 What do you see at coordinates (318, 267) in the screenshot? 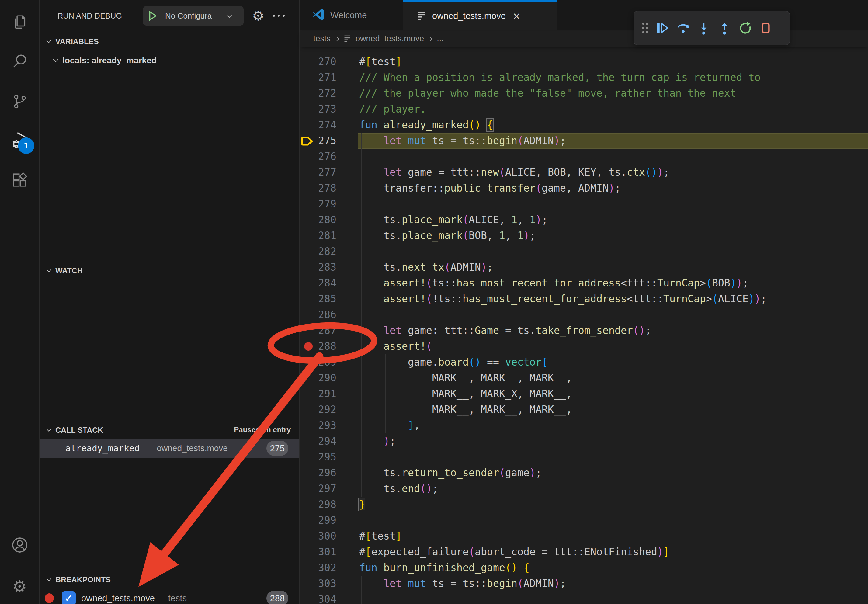
I see `line-number: 283` at bounding box center [318, 267].